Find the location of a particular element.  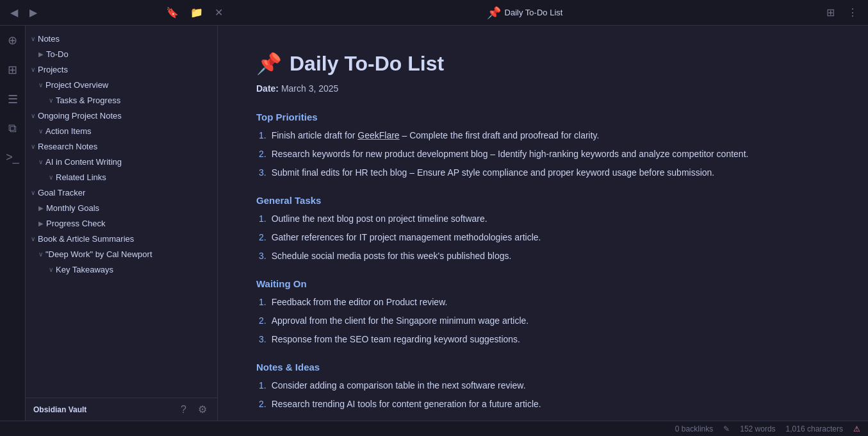

section-list: 1.Feedback from the editor on Product re… is located at coordinates (543, 321).